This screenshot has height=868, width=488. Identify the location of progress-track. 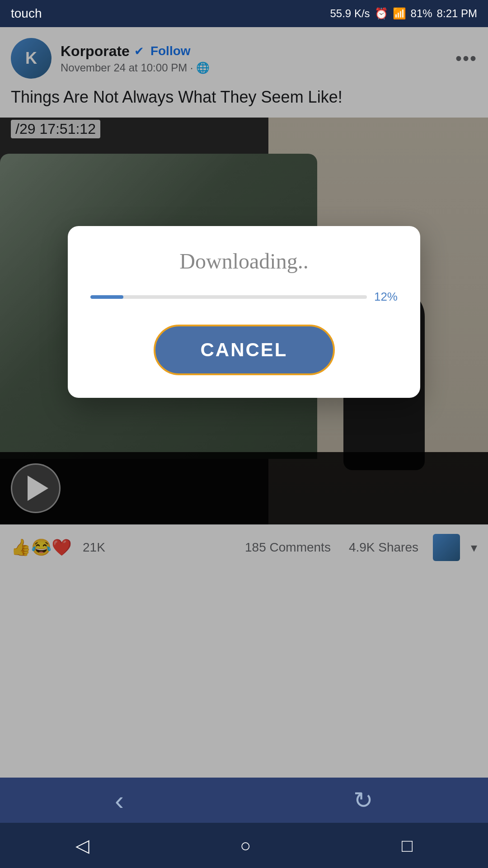
(229, 297).